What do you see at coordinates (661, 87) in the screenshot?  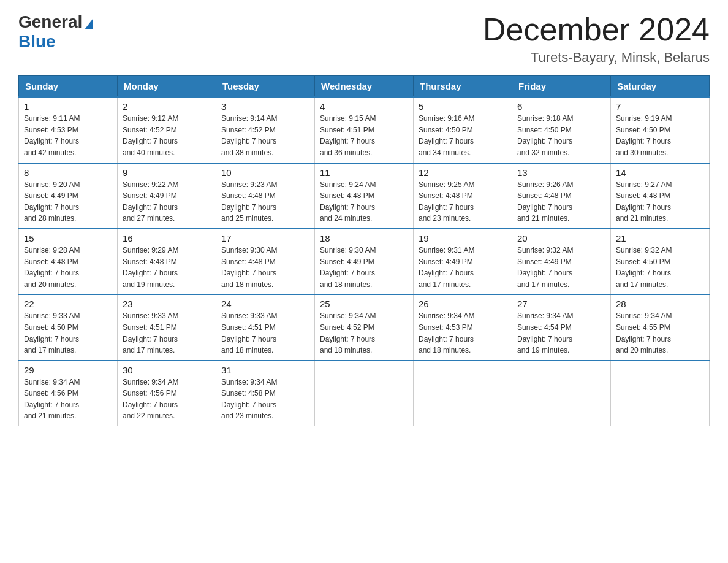 I see `weekday-header-saturday: Saturday` at bounding box center [661, 87].